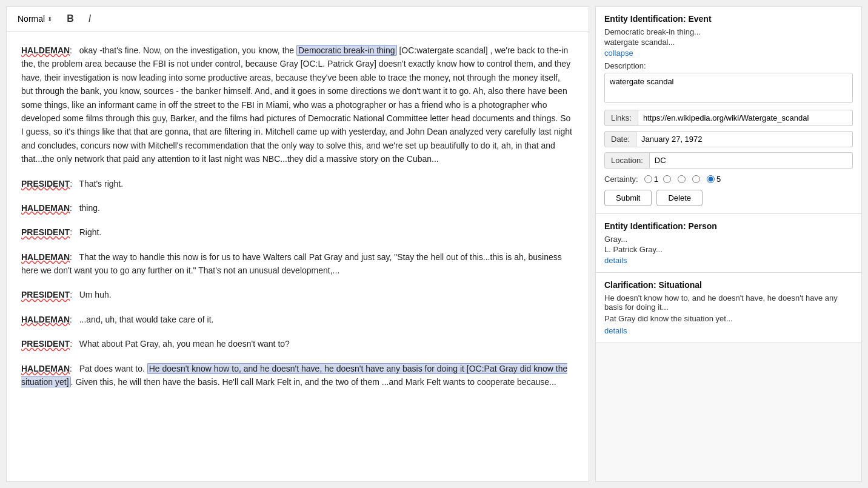  What do you see at coordinates (90, 19) in the screenshot?
I see `italic-button: I` at bounding box center [90, 19].